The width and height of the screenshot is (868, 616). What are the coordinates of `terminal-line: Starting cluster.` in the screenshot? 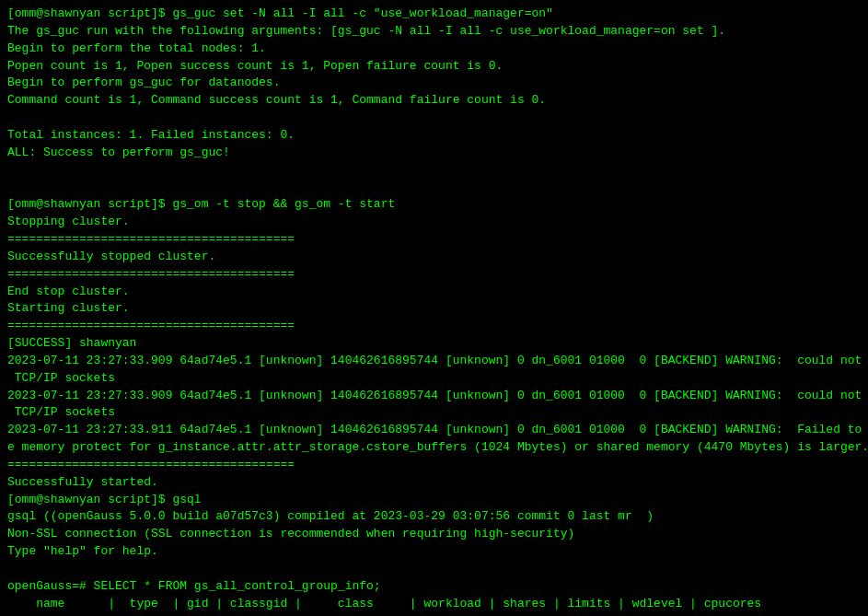 It's located at (68, 308).